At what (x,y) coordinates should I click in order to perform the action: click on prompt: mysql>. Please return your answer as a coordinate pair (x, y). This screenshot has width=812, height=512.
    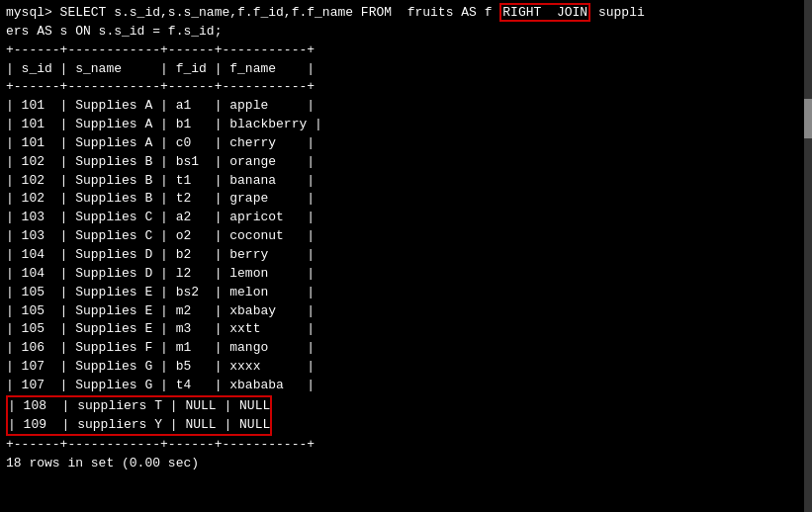
    Looking at the image, I should click on (34, 12).